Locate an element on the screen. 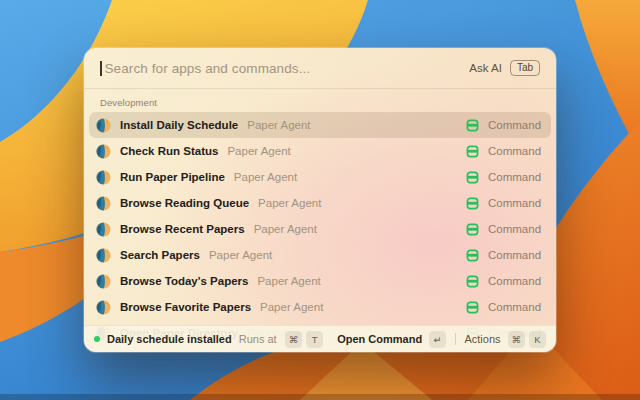 The width and height of the screenshot is (640, 400). footer-bar: Daily schedule installed Runs at 04:00 a… is located at coordinates (320, 338).